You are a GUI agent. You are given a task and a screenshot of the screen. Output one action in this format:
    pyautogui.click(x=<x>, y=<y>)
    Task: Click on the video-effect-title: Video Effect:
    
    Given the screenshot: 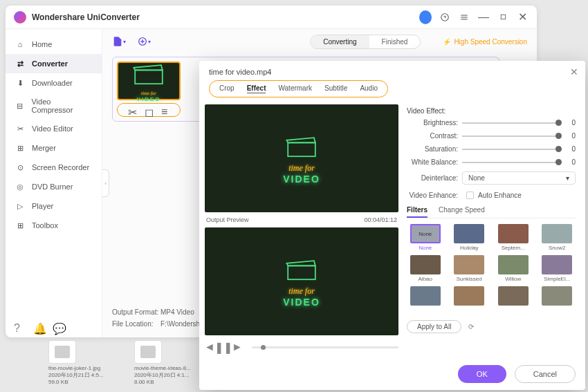 What is the action you would take?
    pyautogui.click(x=491, y=111)
    